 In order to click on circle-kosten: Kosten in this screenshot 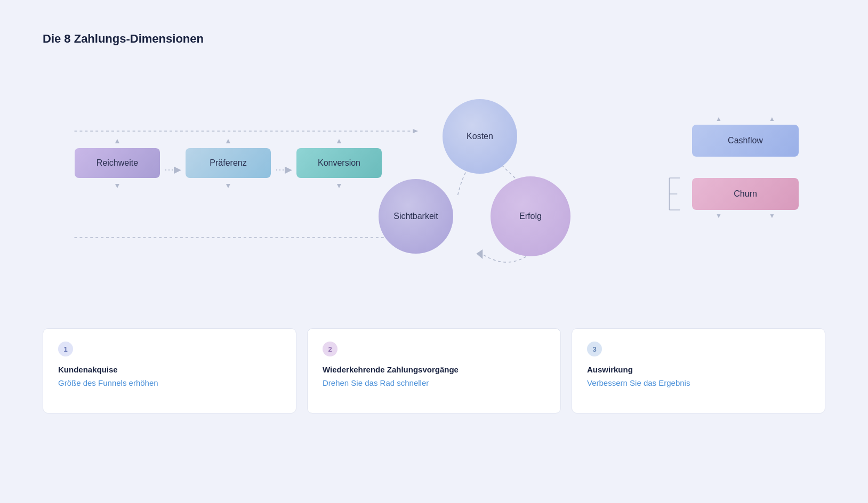, I will do `click(480, 136)`.